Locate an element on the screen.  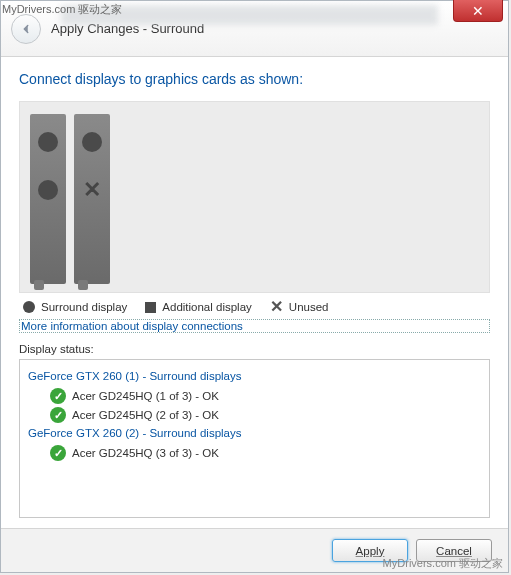
back-button is located at coordinates (26, 29).